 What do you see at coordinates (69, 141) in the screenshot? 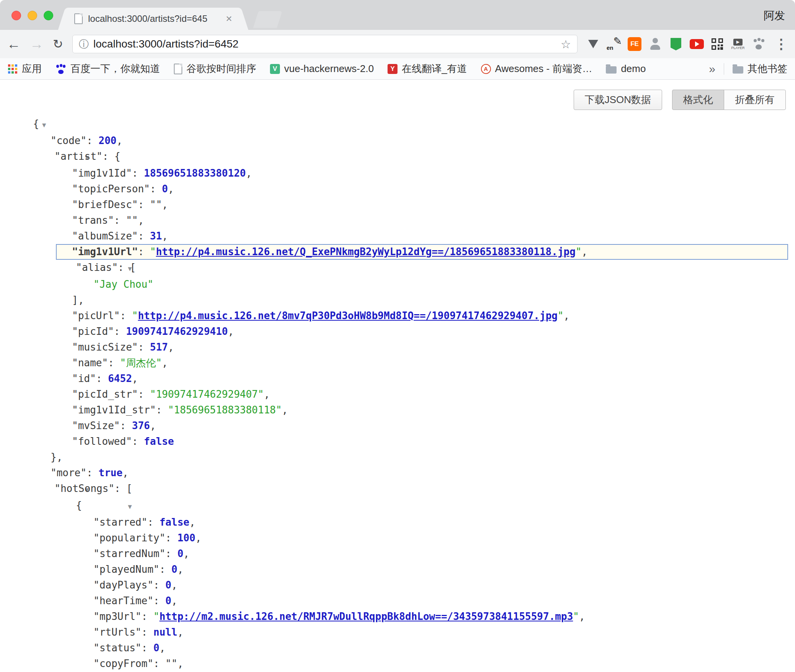
I see `json-token: "code"` at bounding box center [69, 141].